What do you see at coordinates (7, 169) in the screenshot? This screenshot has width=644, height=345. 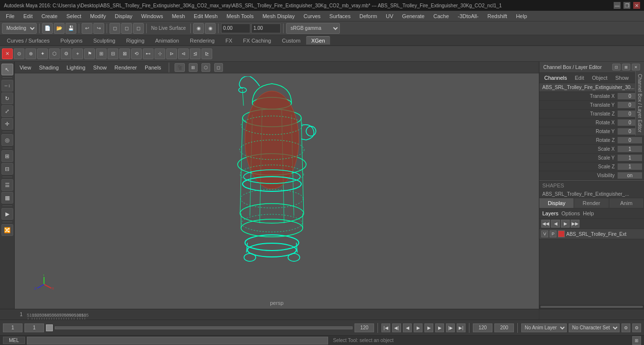 I see `snap2-button: ⊟` at bounding box center [7, 169].